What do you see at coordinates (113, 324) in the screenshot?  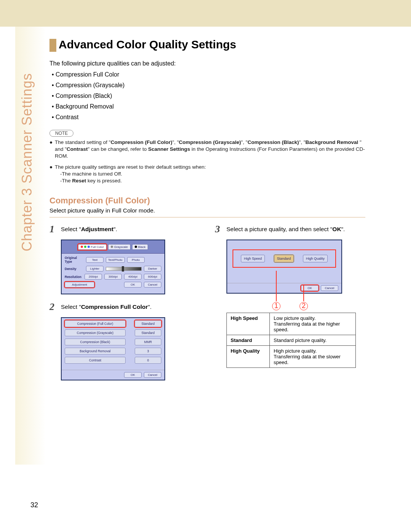 I see `list-row-full-color: Compression (Full Color) Standard` at bounding box center [113, 324].